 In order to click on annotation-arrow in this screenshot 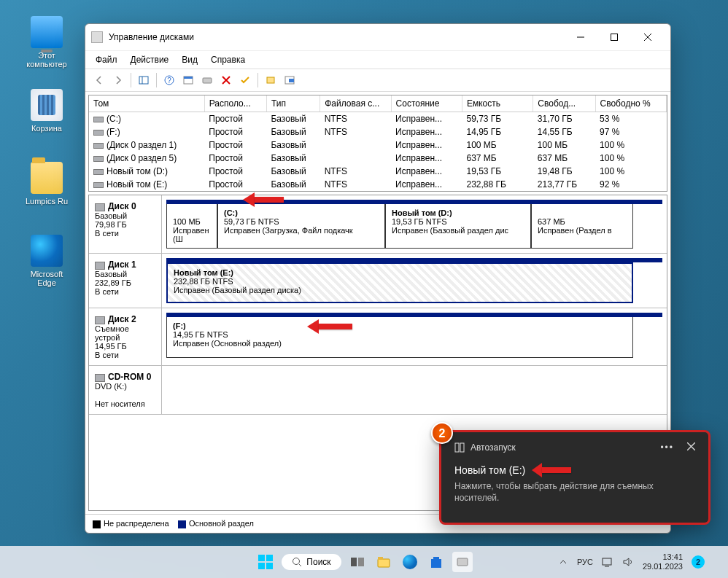, I will do `click(551, 470)`.